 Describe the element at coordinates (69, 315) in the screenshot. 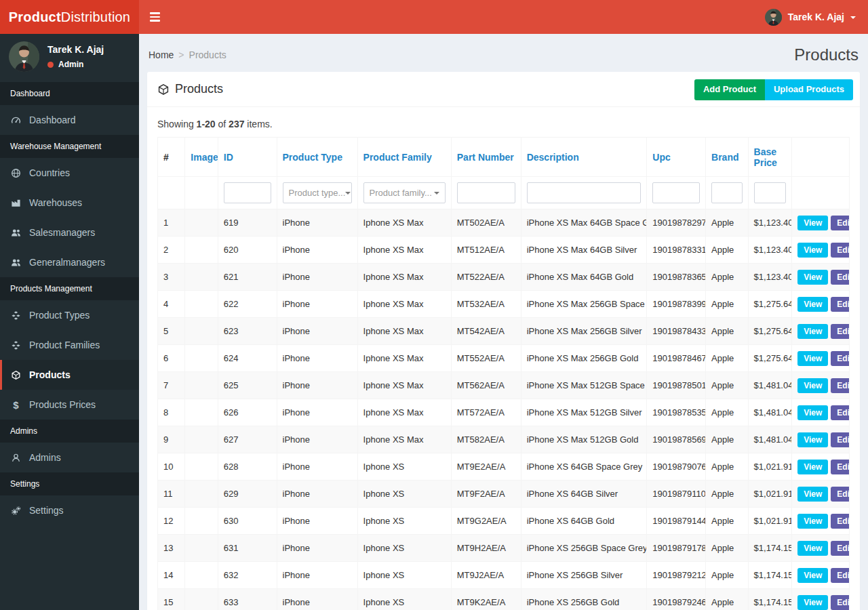

I see `sidebar-item-product-types: Product Types` at that location.